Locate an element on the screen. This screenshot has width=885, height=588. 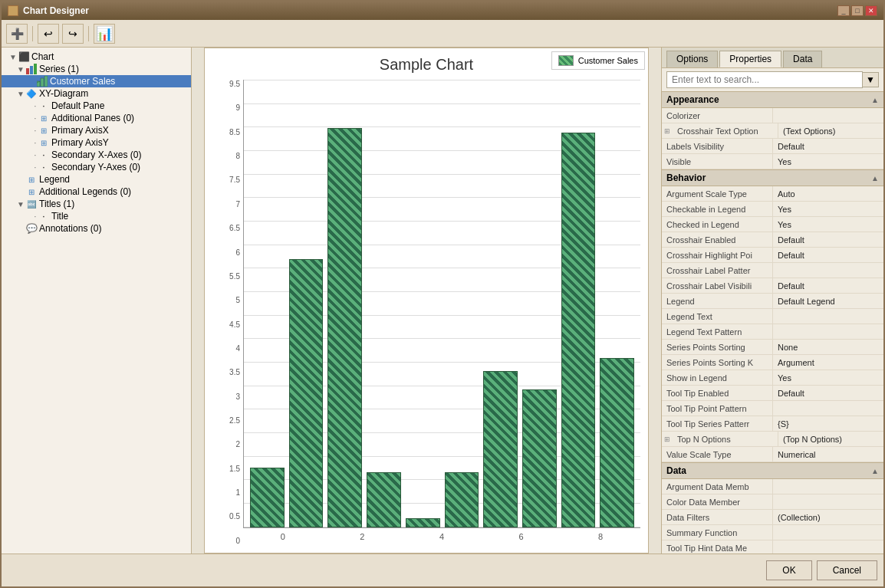
tree-item-customer-sales: Customer Sales is located at coordinates (97, 81).